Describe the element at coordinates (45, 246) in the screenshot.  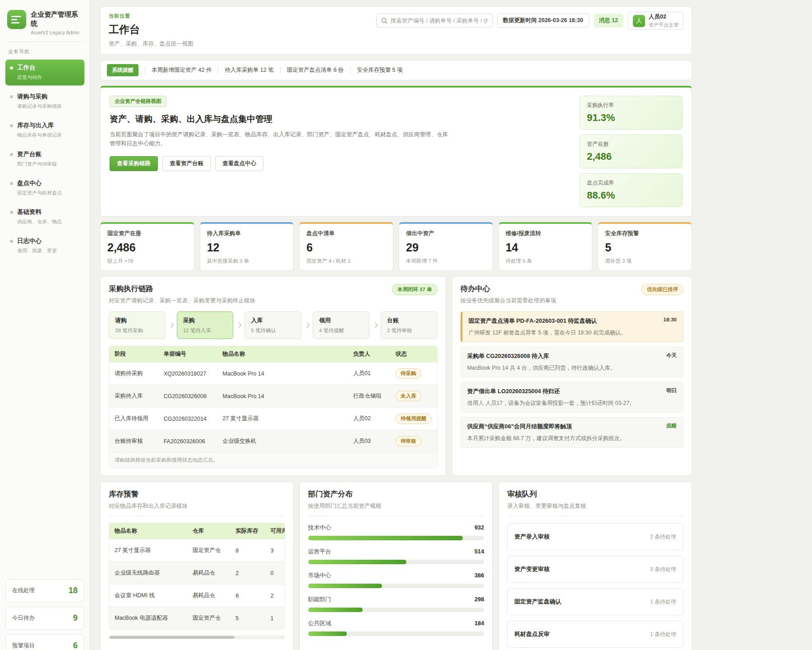
I see `sidebar-item-log-center: 日志中心 借用、报废、变更` at that location.